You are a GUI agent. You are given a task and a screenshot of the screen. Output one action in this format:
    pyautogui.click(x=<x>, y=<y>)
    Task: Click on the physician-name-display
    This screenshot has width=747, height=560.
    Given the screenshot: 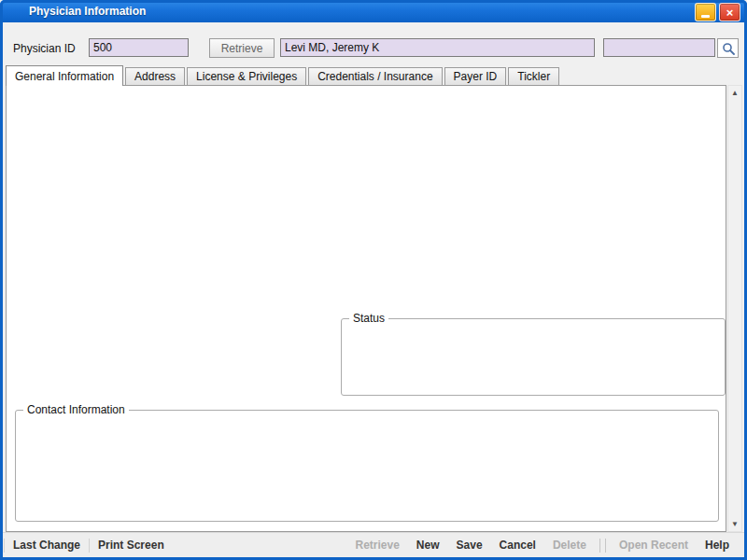 What is the action you would take?
    pyautogui.click(x=437, y=48)
    